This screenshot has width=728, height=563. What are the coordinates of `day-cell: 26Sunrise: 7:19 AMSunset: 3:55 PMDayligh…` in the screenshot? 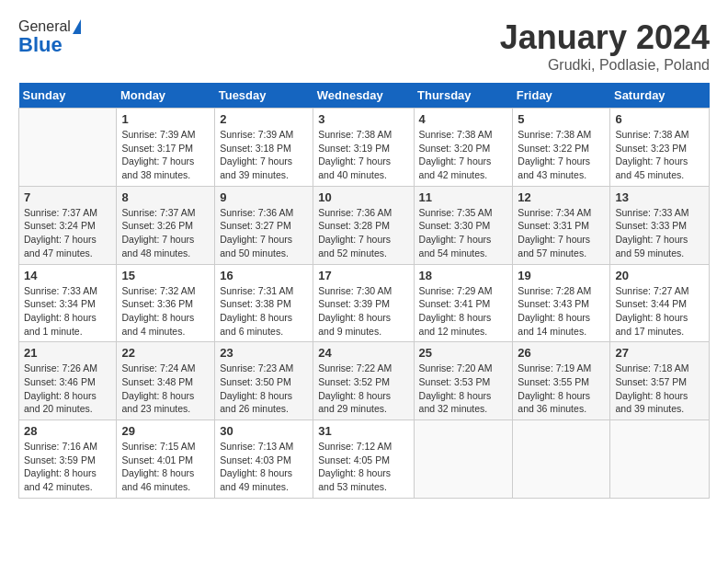 It's located at (562, 381).